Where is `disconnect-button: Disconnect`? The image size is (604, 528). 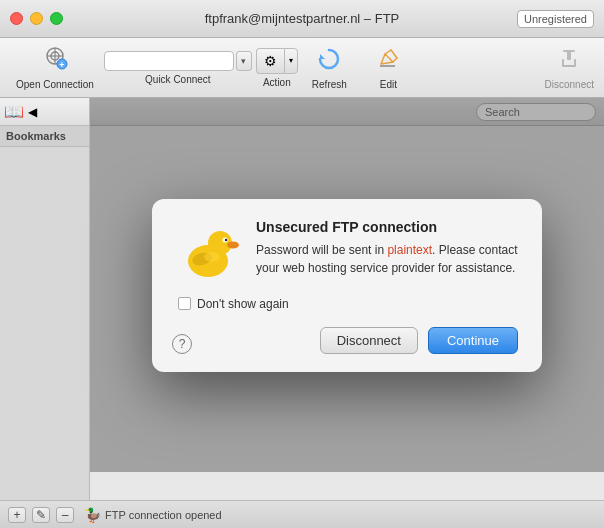 disconnect-button: Disconnect is located at coordinates (570, 68).